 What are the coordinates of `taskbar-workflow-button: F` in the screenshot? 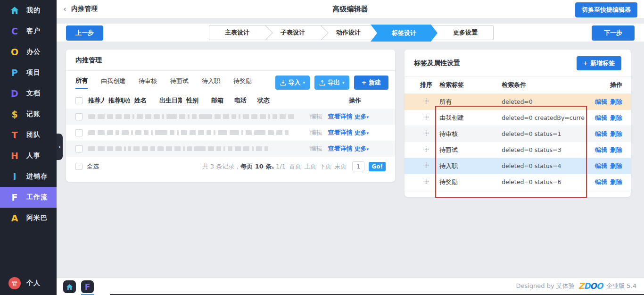 It's located at (88, 287).